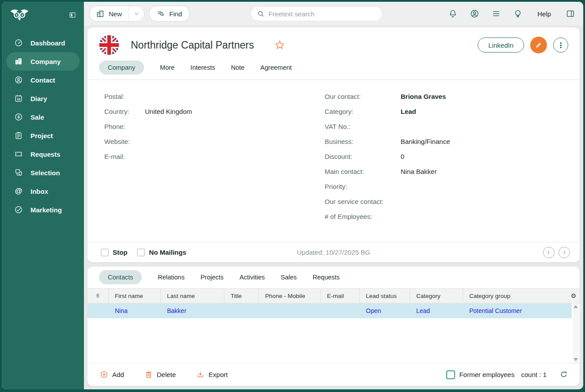 Image resolution: width=585 pixels, height=392 pixels. I want to click on next-record-button, so click(564, 253).